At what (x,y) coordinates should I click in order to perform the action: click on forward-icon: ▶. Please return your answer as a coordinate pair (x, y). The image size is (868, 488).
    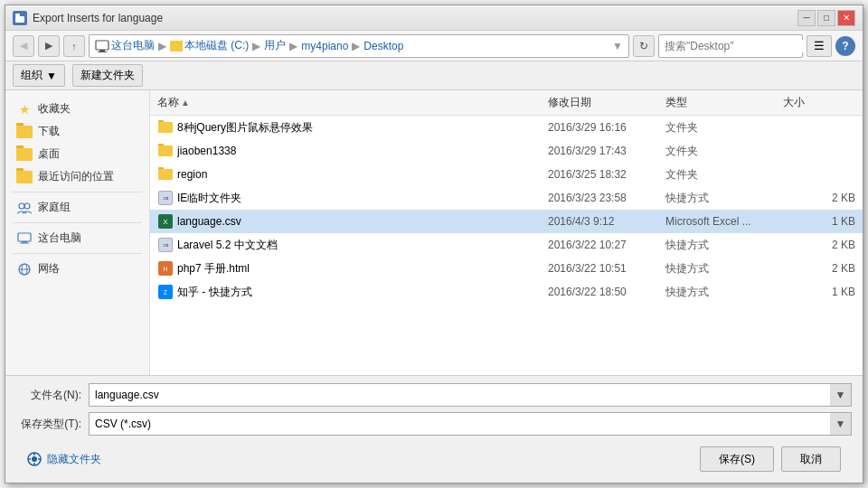
    Looking at the image, I should click on (49, 45).